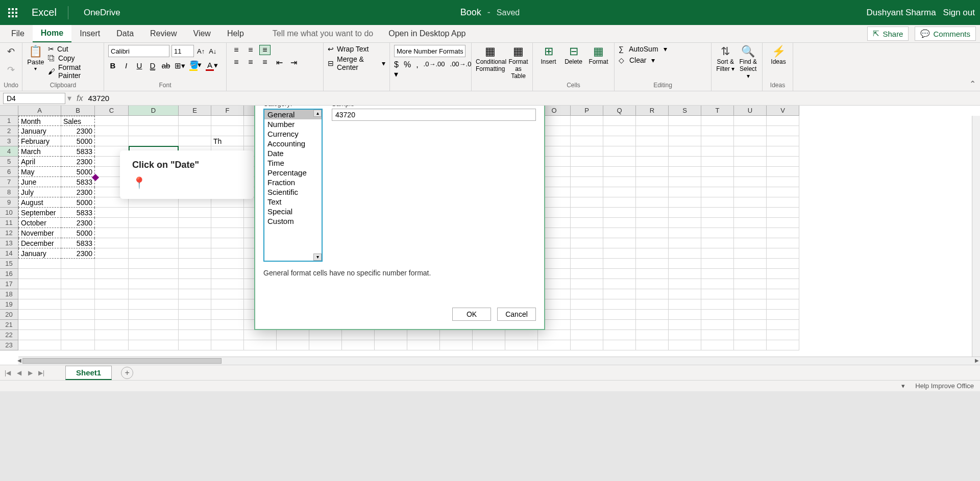  What do you see at coordinates (317, 113) in the screenshot?
I see `category-scroll-up: ▴` at bounding box center [317, 113].